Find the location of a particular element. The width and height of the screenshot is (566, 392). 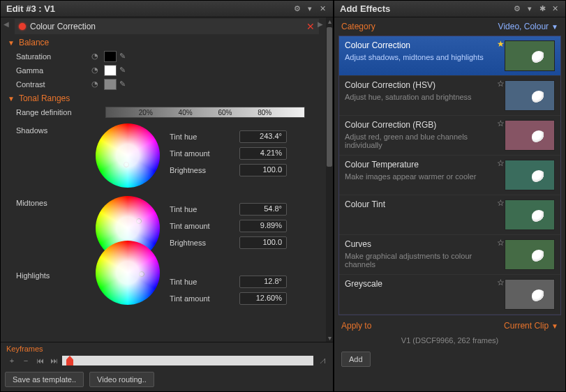

tint-amount-value: 9.89% is located at coordinates (263, 226).